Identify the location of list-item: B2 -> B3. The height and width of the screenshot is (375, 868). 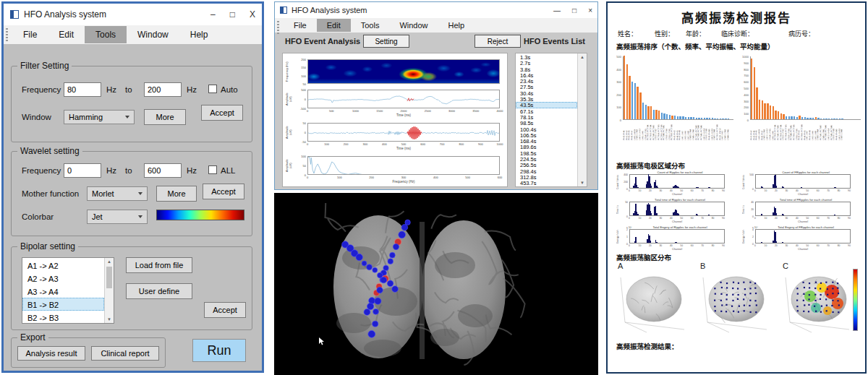
(64, 317).